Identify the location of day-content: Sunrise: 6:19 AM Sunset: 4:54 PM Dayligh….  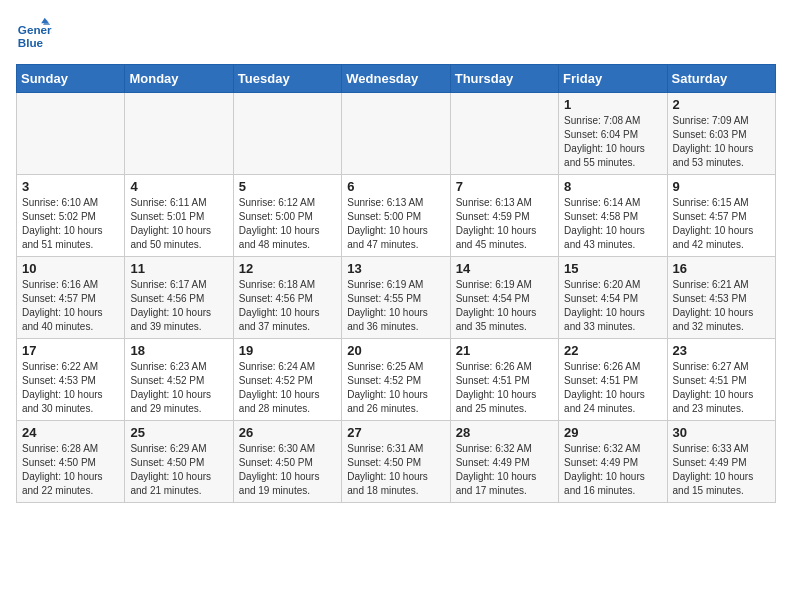
(504, 306).